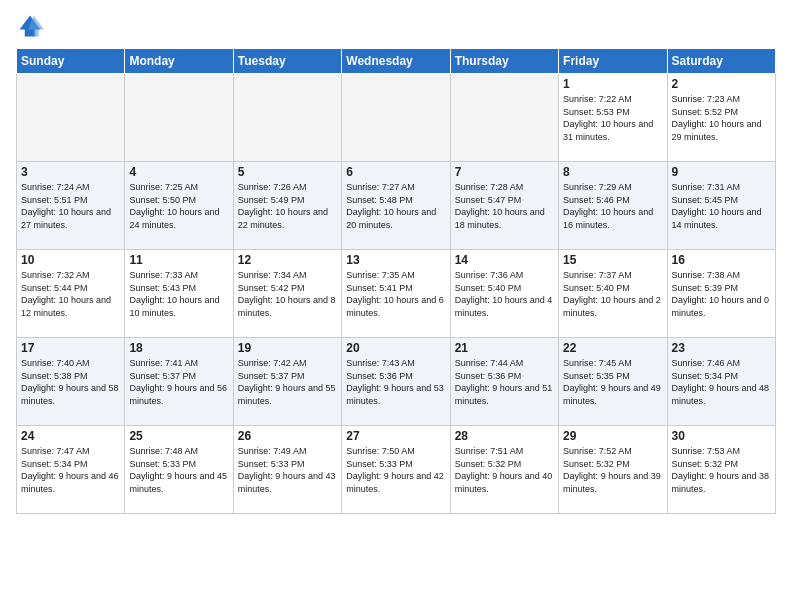  I want to click on day-number: 28, so click(504, 436).